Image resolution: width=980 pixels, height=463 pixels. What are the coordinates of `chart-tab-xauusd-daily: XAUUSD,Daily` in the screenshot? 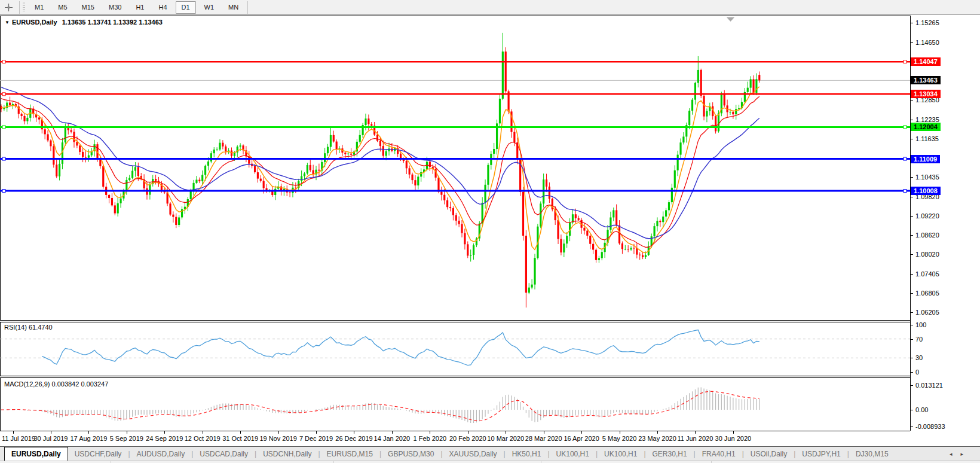 It's located at (473, 455).